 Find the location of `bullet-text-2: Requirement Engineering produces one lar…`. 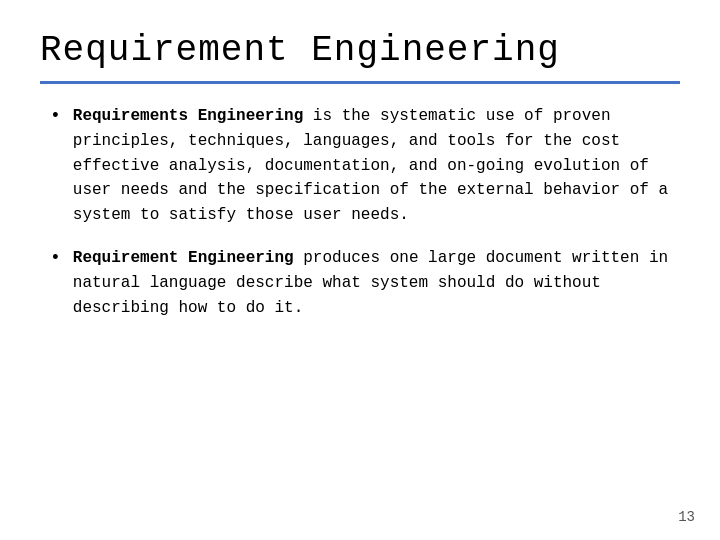

bullet-text-2: Requirement Engineering produces one lar… is located at coordinates (376, 283).